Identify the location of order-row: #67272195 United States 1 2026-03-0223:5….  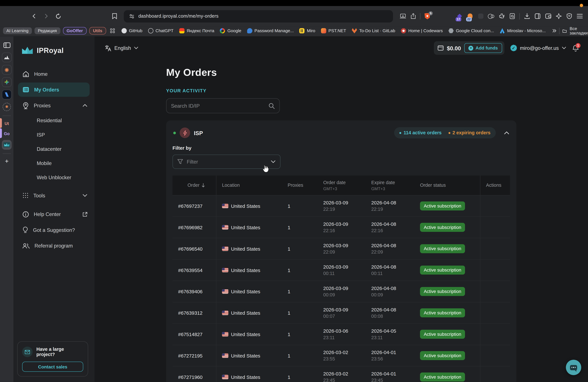
(341, 355).